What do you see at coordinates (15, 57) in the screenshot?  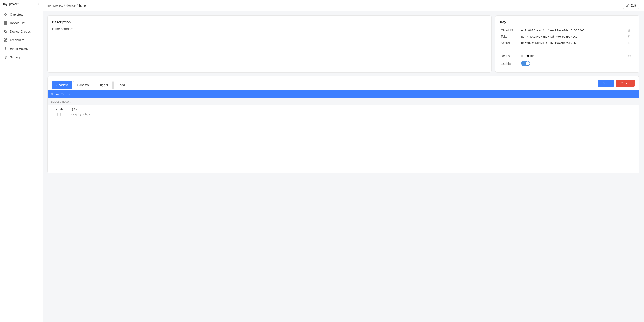 I see `sidebar-label-setting: Setting` at bounding box center [15, 57].